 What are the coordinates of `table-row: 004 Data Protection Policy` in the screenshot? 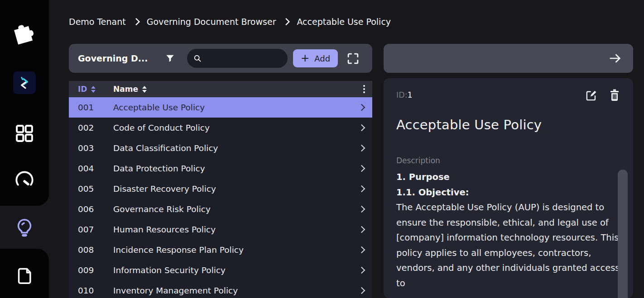 It's located at (221, 168).